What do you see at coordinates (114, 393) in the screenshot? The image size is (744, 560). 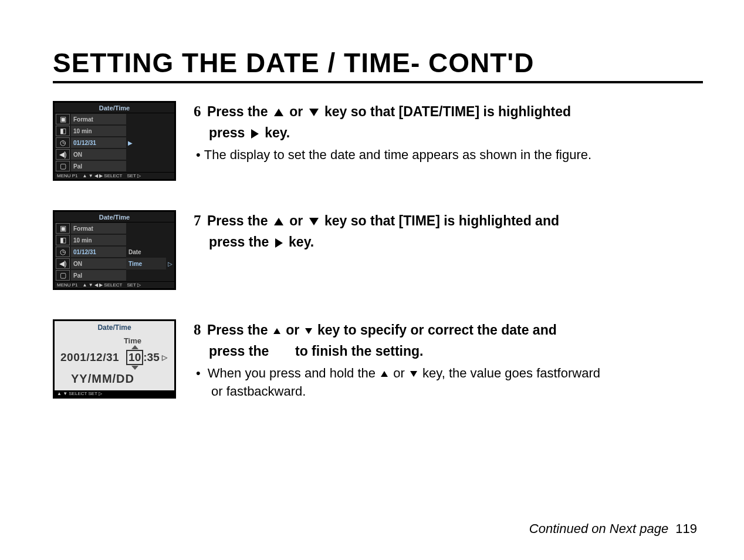 I see `lcd3-footer: ▲ ▼ SELECT SET ▷` at bounding box center [114, 393].